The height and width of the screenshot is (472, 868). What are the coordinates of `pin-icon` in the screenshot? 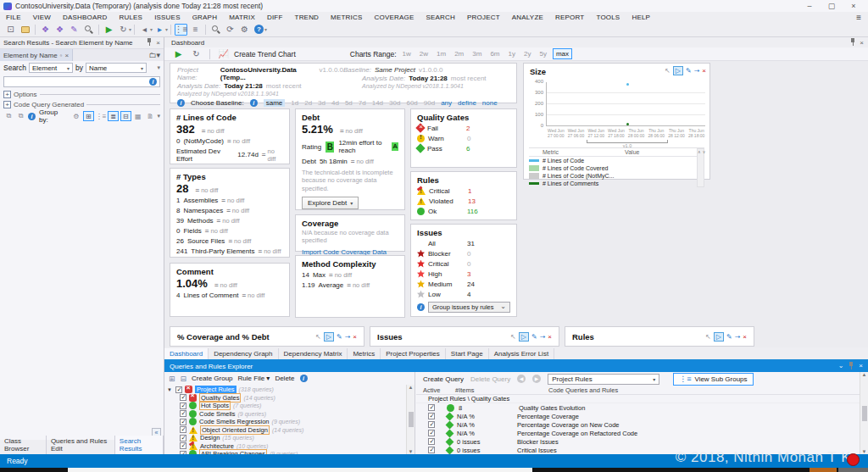 It's located at (149, 42).